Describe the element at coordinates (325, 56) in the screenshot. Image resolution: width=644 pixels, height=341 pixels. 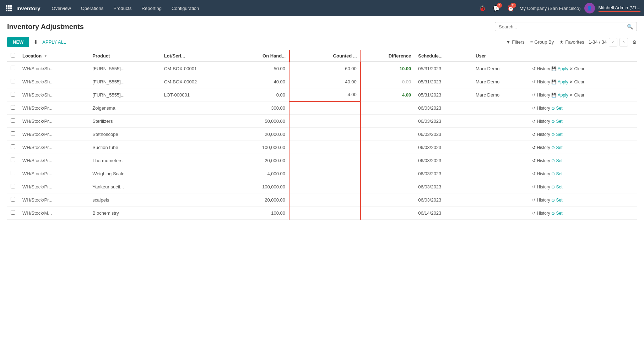
I see `col-header-counted: Counted ...` at that location.